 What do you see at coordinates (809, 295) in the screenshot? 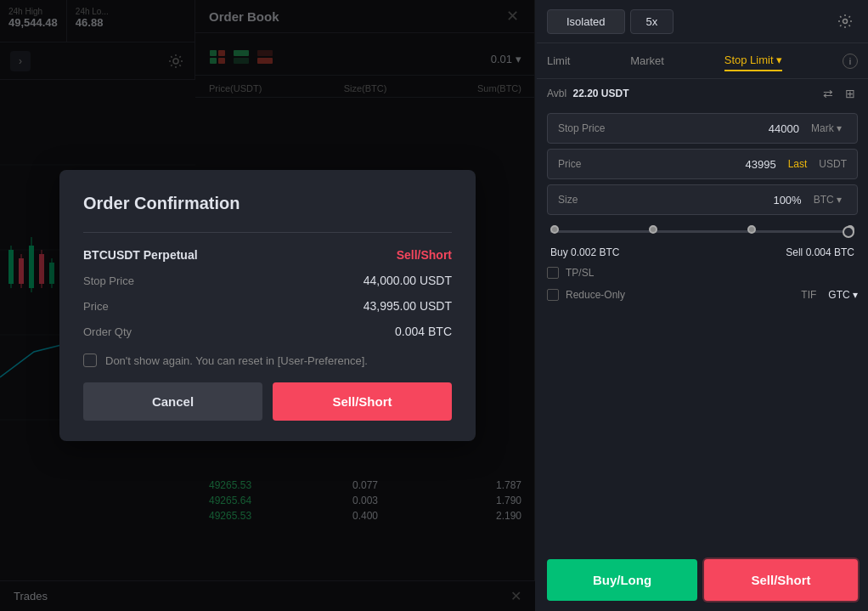
I see `tif-label: TIF` at bounding box center [809, 295].